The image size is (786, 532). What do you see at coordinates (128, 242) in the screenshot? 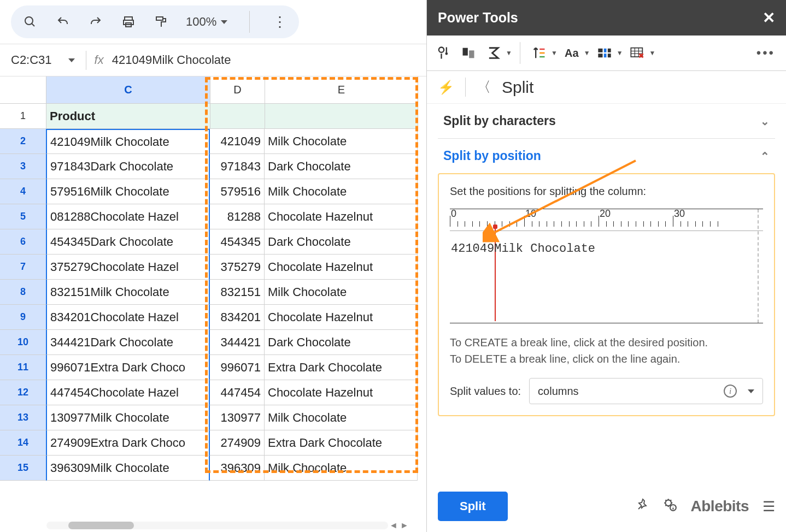
I see `cell: 454345Dark Chocolate` at bounding box center [128, 242].